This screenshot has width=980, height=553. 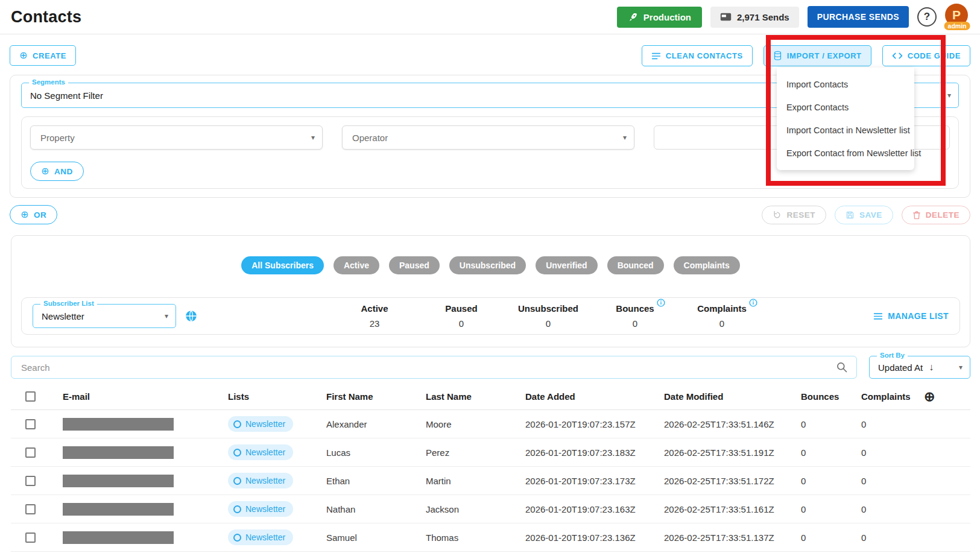 What do you see at coordinates (370, 137) in the screenshot?
I see `operator-placeholder: Operator` at bounding box center [370, 137].